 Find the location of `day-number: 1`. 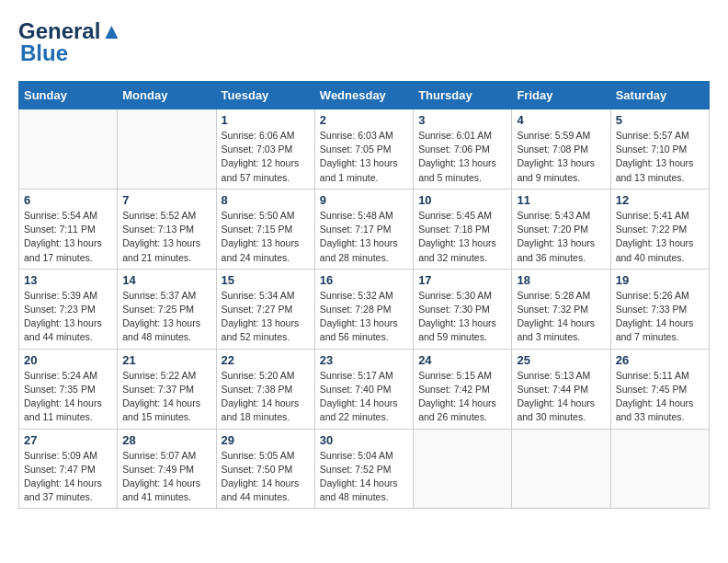

day-number: 1 is located at coordinates (266, 120).